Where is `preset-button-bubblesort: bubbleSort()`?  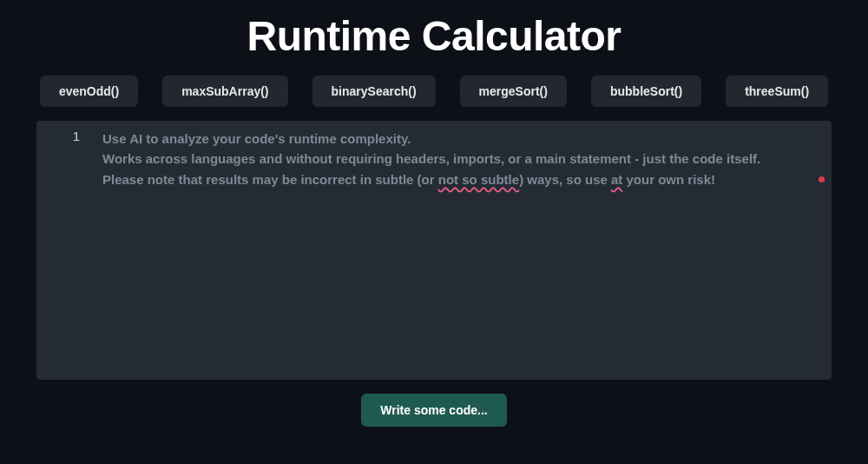 preset-button-bubblesort: bubbleSort() is located at coordinates (646, 91).